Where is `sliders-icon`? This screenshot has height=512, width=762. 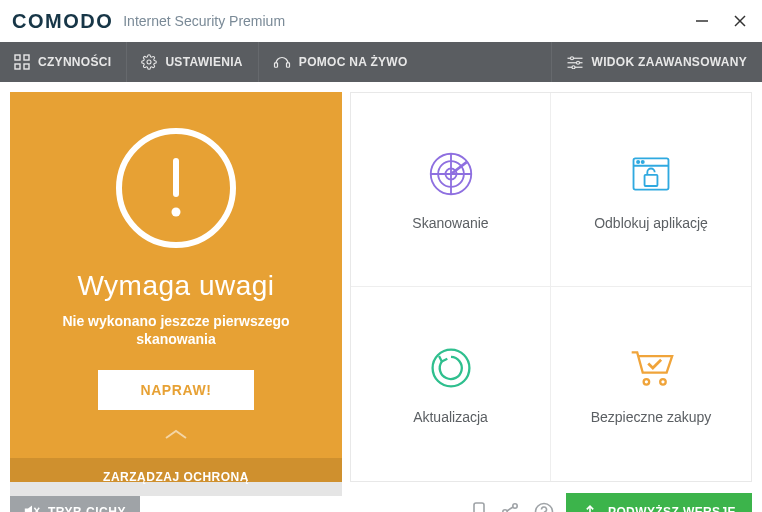 sliders-icon is located at coordinates (575, 62).